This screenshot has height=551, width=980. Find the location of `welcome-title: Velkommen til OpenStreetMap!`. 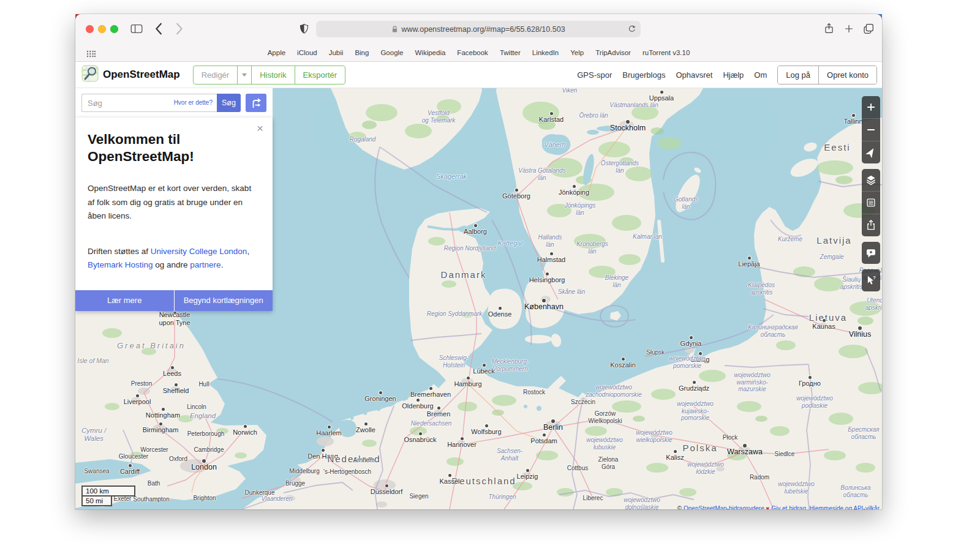

welcome-title: Velkommen til OpenStreetMap! is located at coordinates (158, 148).